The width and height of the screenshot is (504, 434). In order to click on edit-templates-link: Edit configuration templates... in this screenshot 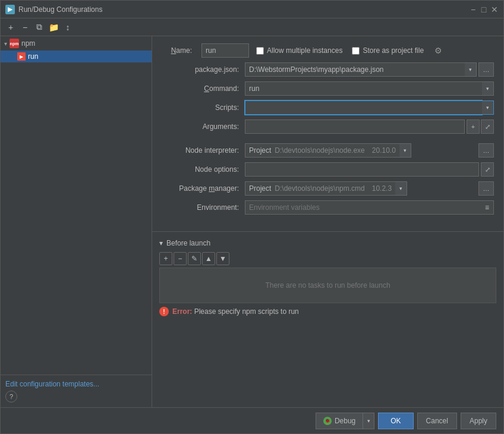, I will do `click(52, 384)`.